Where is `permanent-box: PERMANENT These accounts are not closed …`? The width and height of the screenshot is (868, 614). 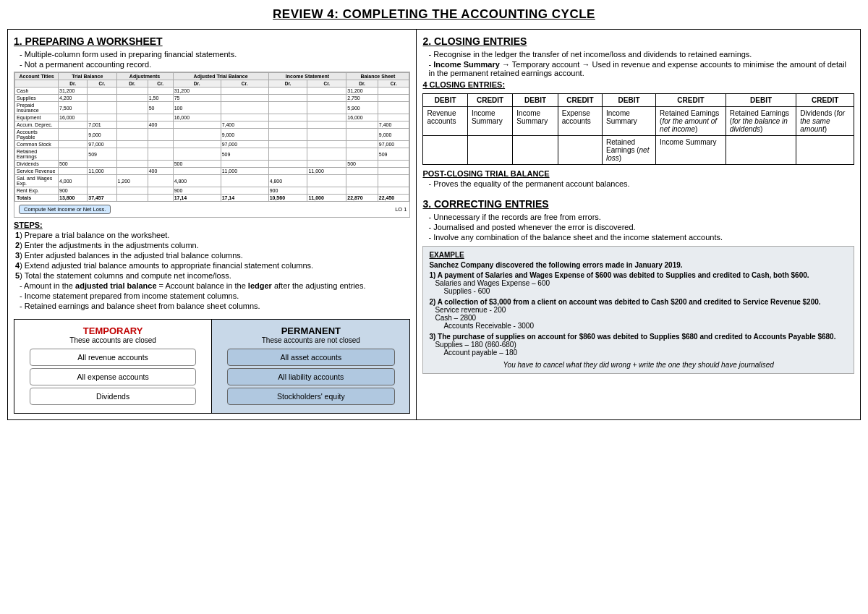 permanent-box: PERMANENT These accounts are not closed … is located at coordinates (311, 366).